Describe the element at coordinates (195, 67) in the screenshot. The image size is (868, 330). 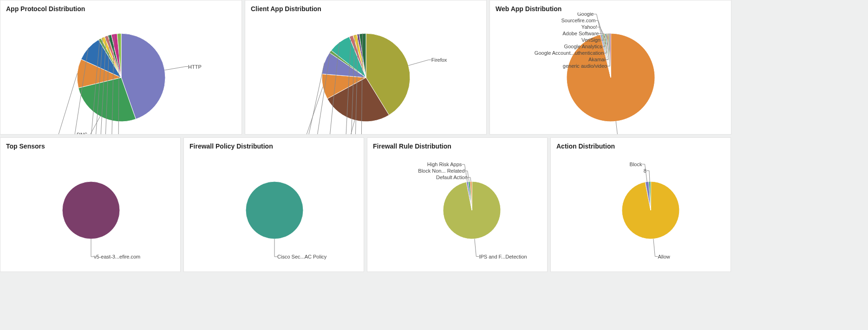
I see `slice-label: HTTP` at that location.